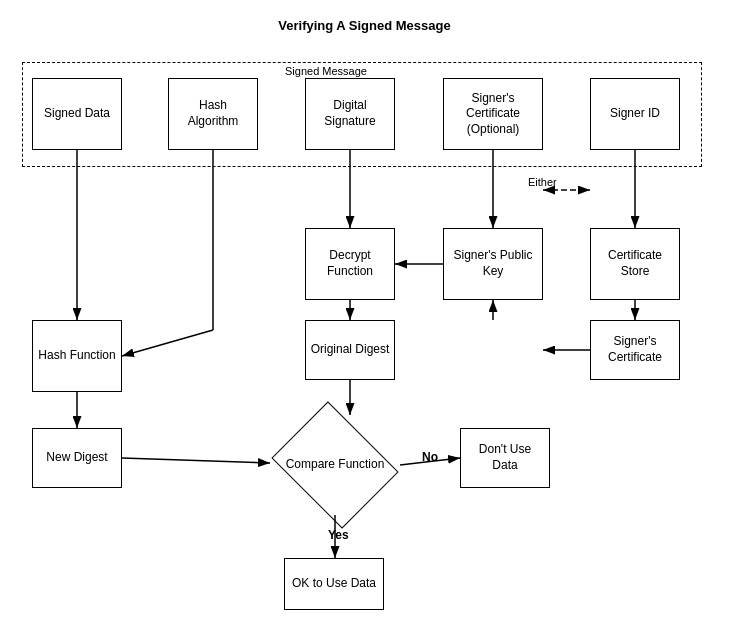 The width and height of the screenshot is (729, 628). What do you see at coordinates (335, 465) in the screenshot?
I see `compare-function-diamond: Compare Function` at bounding box center [335, 465].